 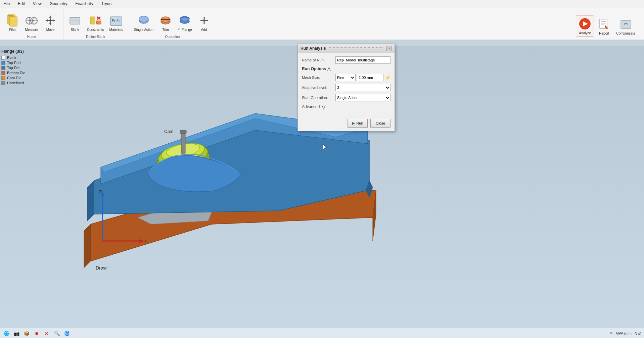 I want to click on start-operation-row: Start Operation: Single Action Draw Trim…, so click(x=346, y=98).